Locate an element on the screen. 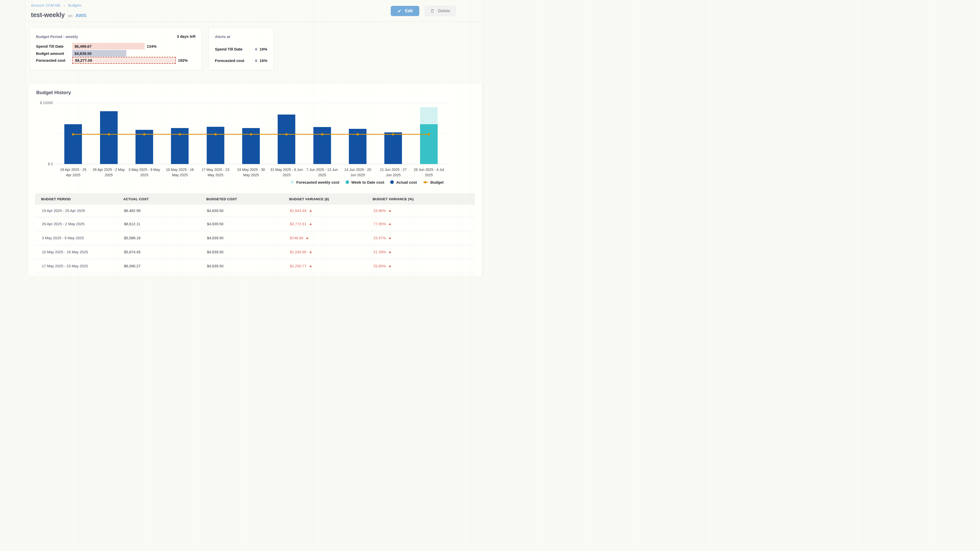  cell-budget-variance-usd: $1,034.95 is located at coordinates (325, 252).